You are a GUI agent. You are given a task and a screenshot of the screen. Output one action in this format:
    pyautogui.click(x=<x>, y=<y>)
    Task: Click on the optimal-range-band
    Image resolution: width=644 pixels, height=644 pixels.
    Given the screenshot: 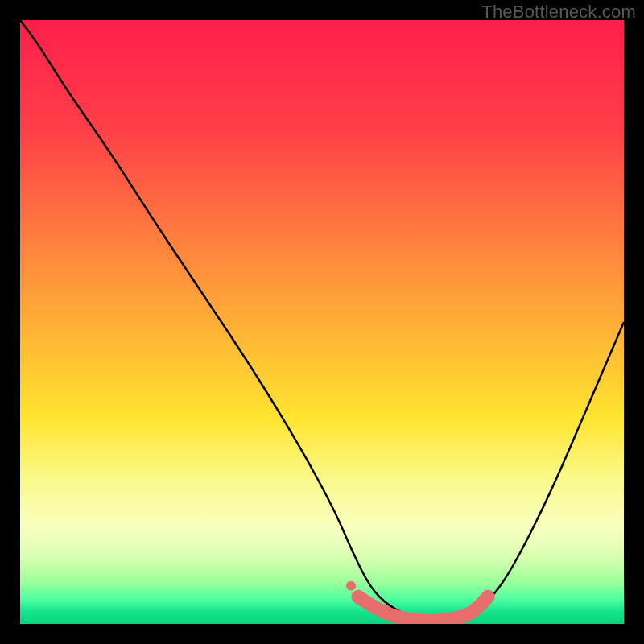 What is the action you would take?
    pyautogui.click(x=423, y=609)
    